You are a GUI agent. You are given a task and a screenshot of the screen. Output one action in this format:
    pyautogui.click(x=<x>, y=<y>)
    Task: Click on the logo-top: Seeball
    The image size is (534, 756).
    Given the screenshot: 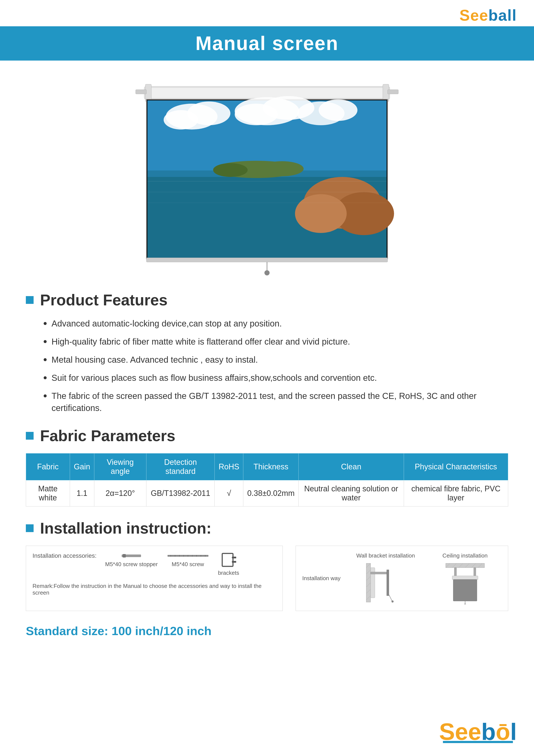 What is the action you would take?
    pyautogui.click(x=488, y=15)
    